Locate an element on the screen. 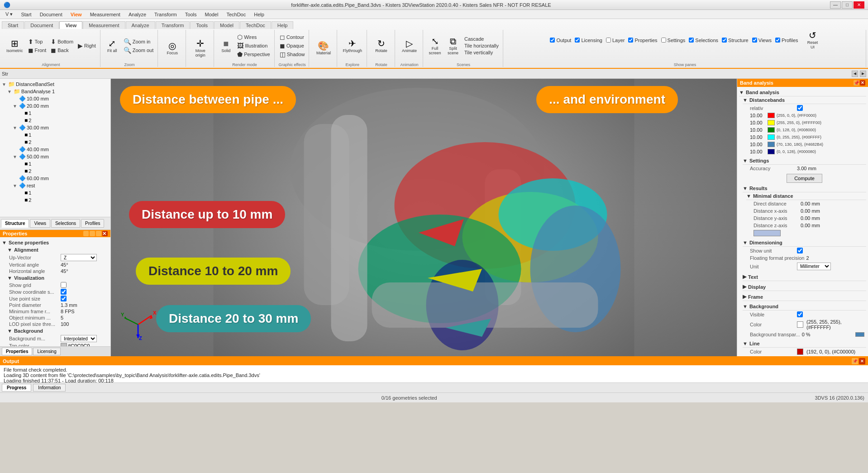  check-structure: Structure is located at coordinates (735, 40).